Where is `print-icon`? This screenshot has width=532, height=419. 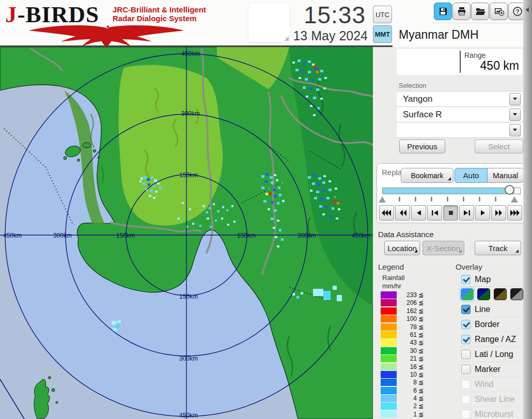 print-icon is located at coordinates (462, 11).